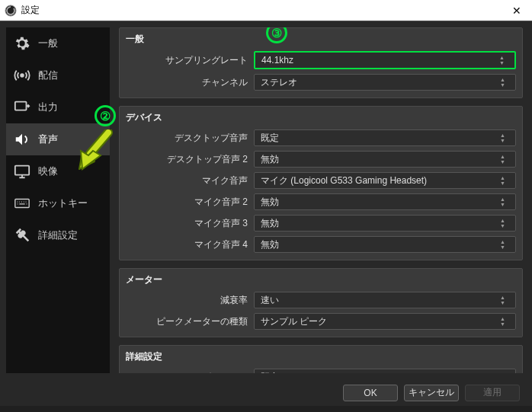 This screenshot has height=412, width=532. Describe the element at coordinates (22, 139) in the screenshot. I see `speaker-icon` at that location.